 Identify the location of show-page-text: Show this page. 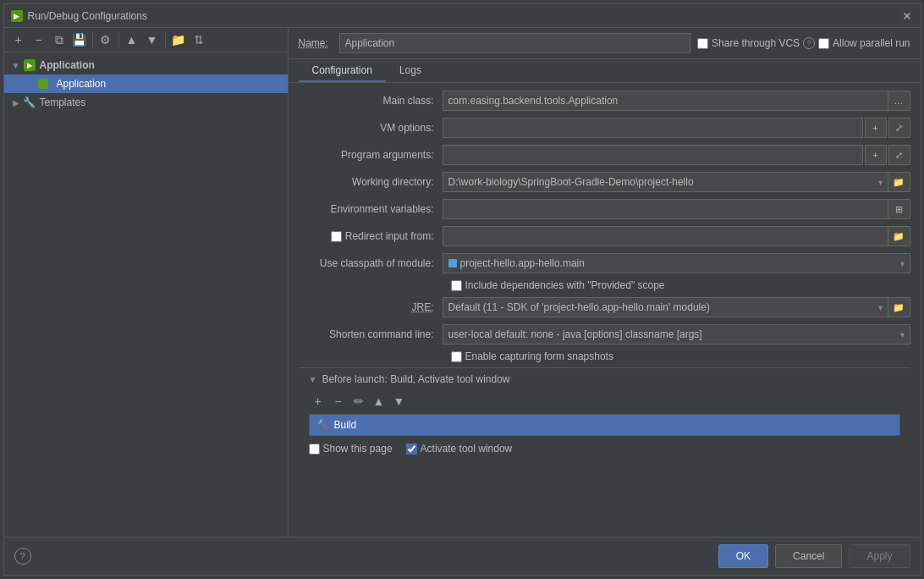
(358, 449).